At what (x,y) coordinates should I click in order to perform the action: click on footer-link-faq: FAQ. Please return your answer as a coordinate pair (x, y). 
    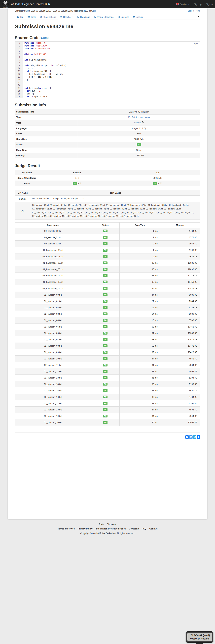
    Looking at the image, I should click on (144, 529).